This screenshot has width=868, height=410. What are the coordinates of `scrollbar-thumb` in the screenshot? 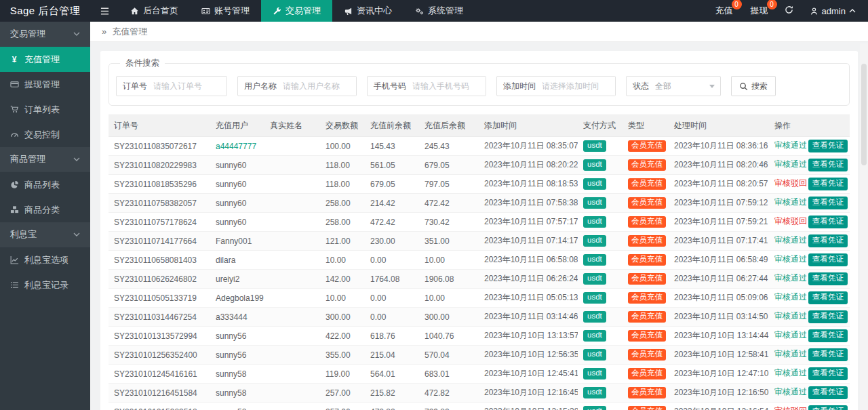 It's located at (864, 115).